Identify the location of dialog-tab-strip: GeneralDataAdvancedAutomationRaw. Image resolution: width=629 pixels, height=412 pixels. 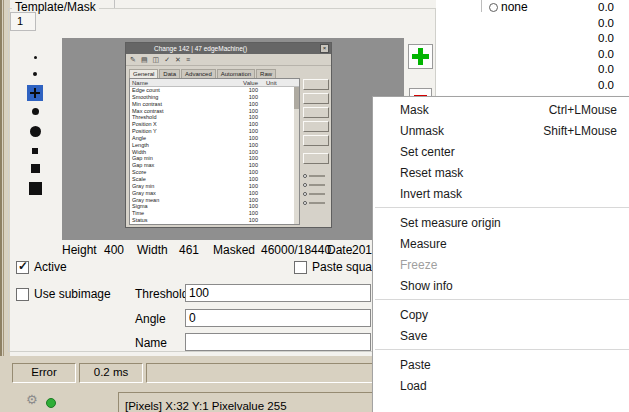
(228, 72).